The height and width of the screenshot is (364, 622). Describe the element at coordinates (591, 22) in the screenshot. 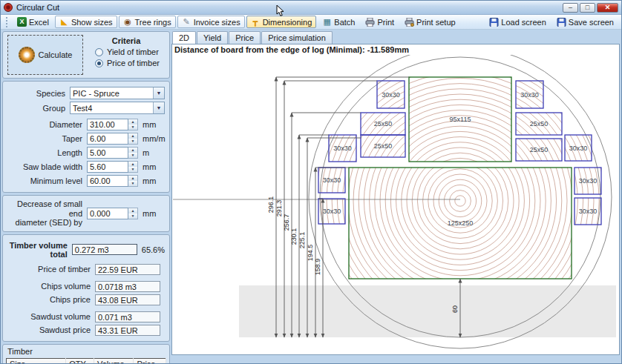

I see `save-screen-label: Save screen` at that location.